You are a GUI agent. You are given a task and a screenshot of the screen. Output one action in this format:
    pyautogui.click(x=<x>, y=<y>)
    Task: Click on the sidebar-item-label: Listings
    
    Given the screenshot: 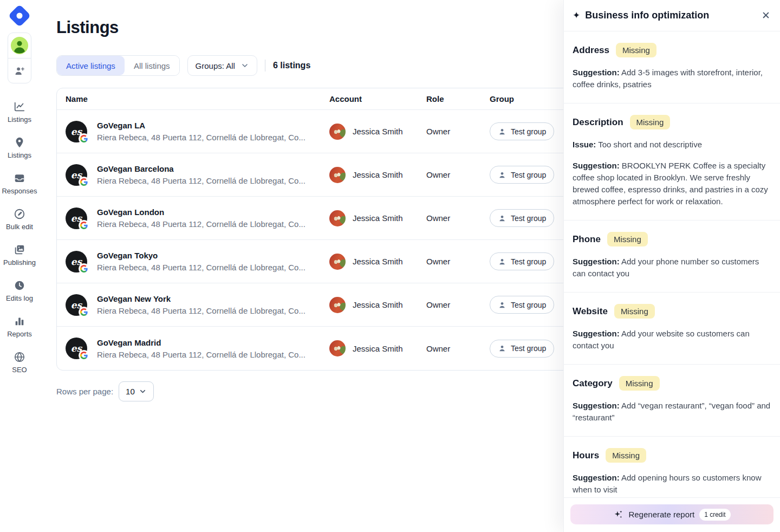 What is the action you would take?
    pyautogui.click(x=20, y=155)
    